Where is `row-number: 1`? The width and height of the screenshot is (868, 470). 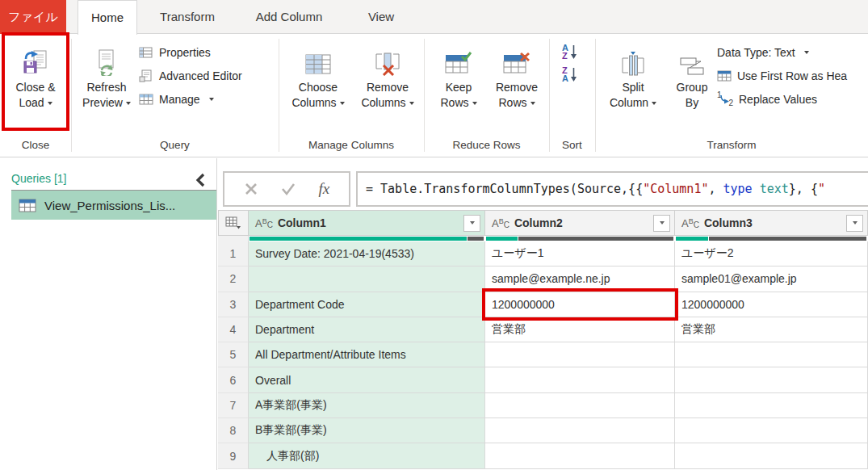
row-number: 1 is located at coordinates (233, 254).